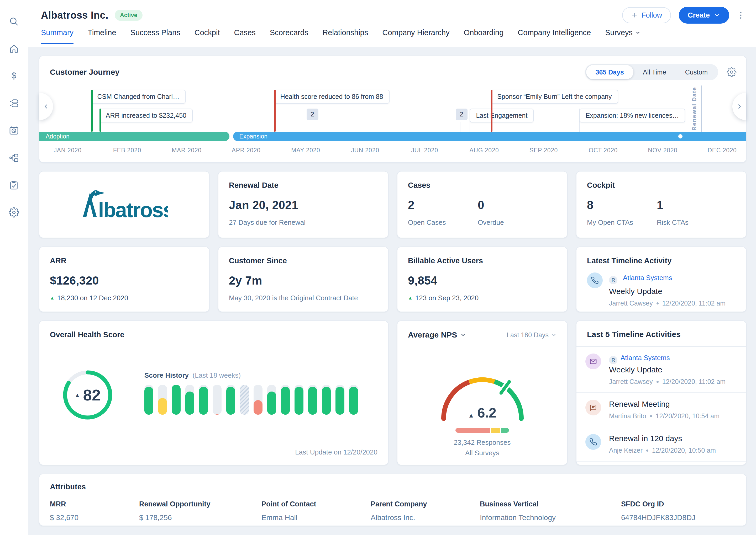 Image resolution: width=756 pixels, height=535 pixels. Describe the element at coordinates (14, 158) in the screenshot. I see `sidebar-item-hierarchy` at that location.